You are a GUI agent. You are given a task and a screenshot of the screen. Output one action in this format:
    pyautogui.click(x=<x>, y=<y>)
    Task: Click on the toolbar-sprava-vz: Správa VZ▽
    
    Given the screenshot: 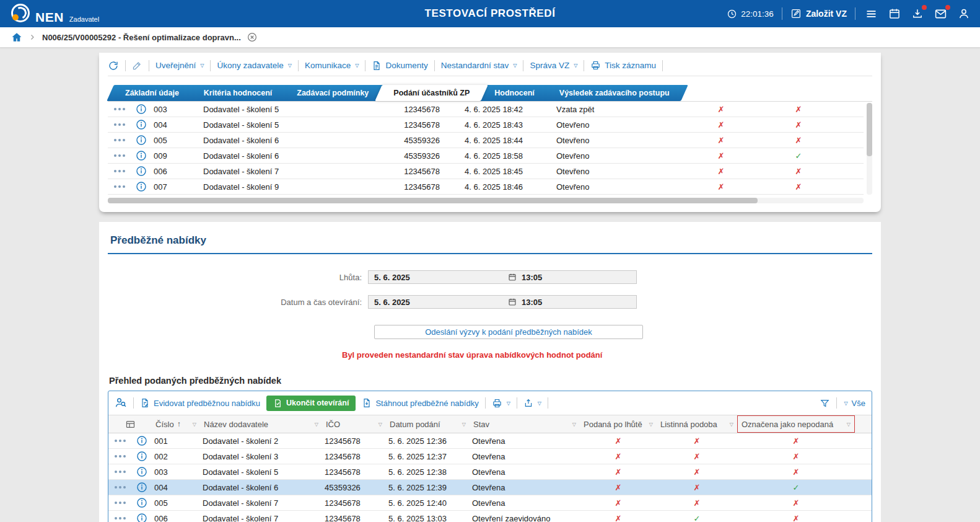 What is the action you would take?
    pyautogui.click(x=554, y=66)
    